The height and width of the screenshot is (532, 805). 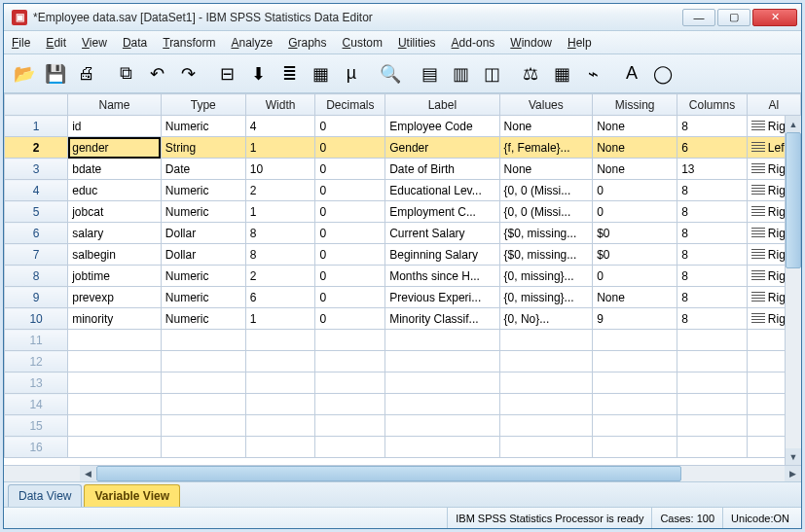 What do you see at coordinates (713, 105) in the screenshot?
I see `col-header-columns: Columns` at bounding box center [713, 105].